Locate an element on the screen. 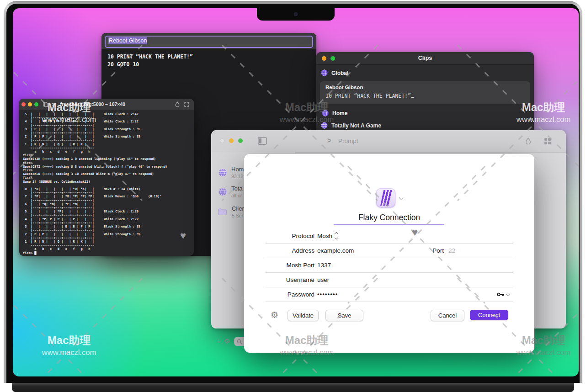 This screenshot has height=392, width=586. sidebar-item-totally: Totaalt.or is located at coordinates (230, 192).